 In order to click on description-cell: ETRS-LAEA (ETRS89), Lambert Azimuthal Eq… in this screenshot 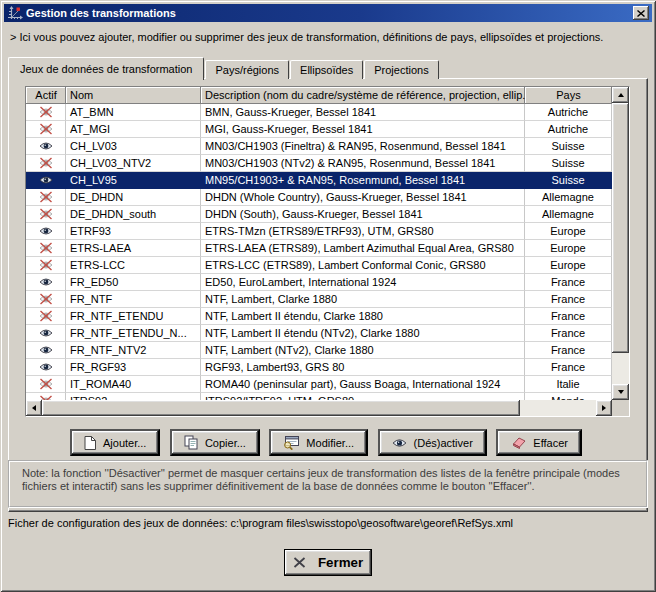, I will do `click(363, 248)`.